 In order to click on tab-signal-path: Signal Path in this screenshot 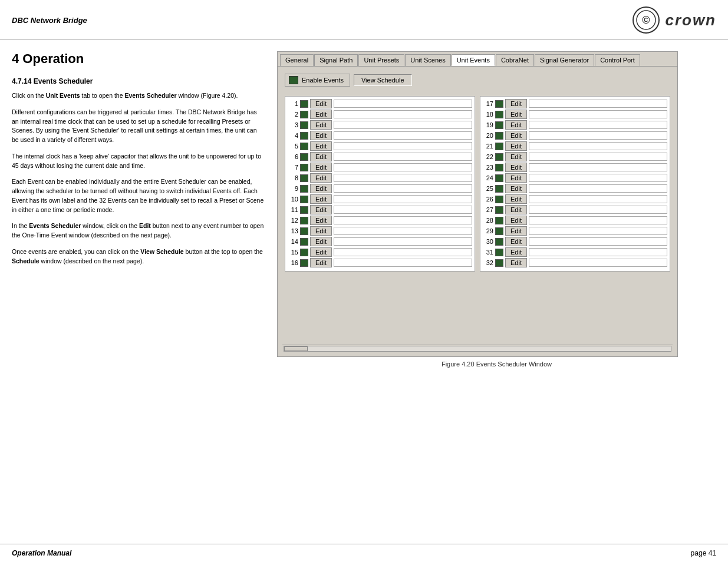, I will do `click(336, 60)`.